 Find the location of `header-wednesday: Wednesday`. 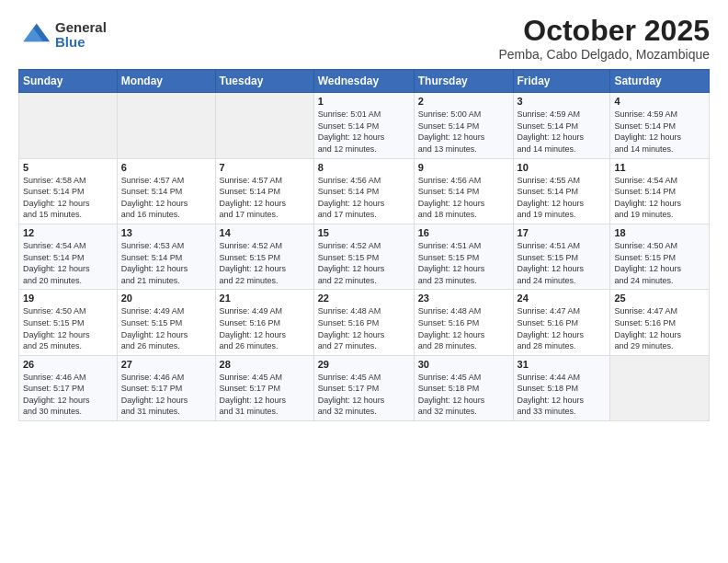

header-wednesday: Wednesday is located at coordinates (364, 81).